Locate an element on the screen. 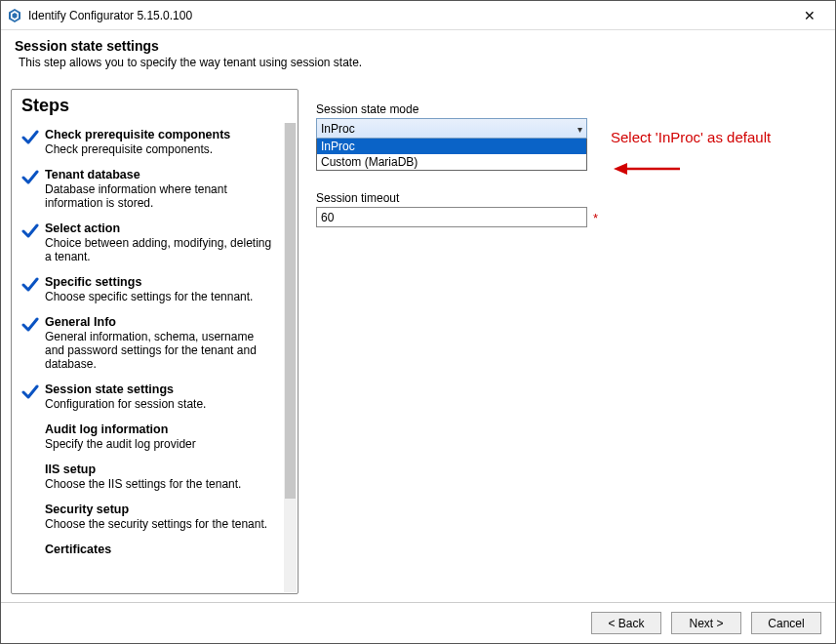 The height and width of the screenshot is (644, 836). step-title: Session state settings is located at coordinates (160, 389).